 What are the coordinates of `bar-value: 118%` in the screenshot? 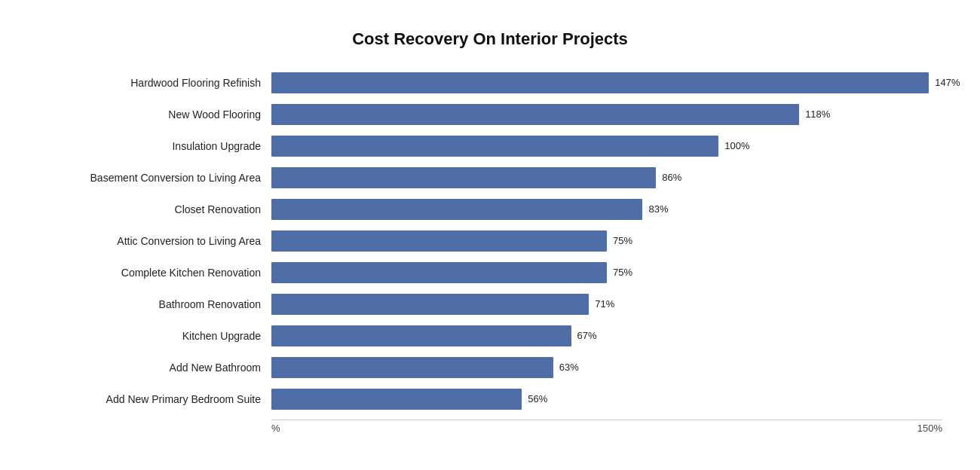 It's located at (817, 114).